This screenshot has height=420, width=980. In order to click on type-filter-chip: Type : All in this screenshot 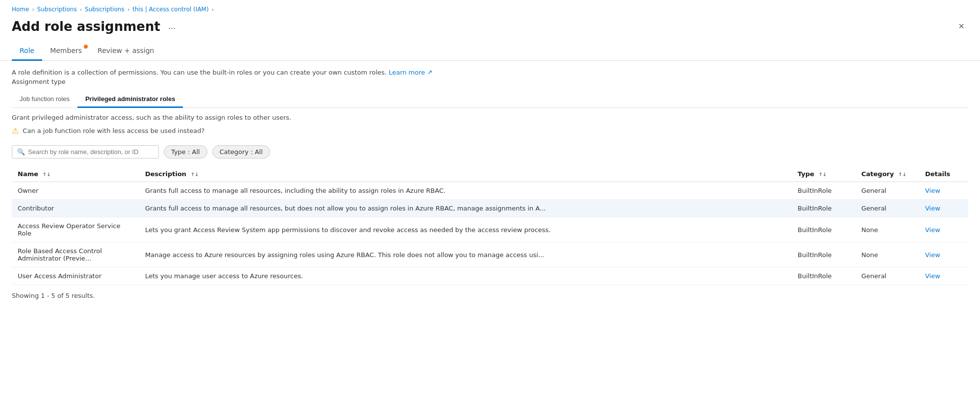, I will do `click(185, 152)`.